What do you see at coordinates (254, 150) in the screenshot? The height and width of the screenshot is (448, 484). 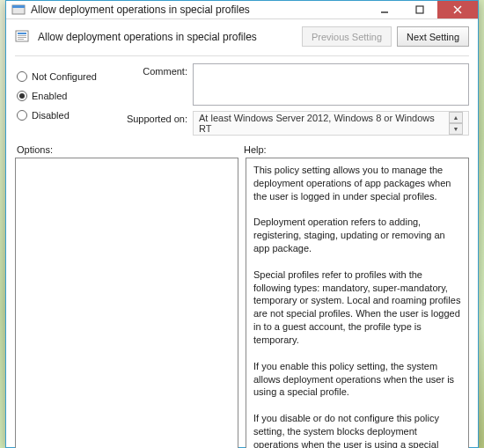 I see `help-label: Help:` at bounding box center [254, 150].